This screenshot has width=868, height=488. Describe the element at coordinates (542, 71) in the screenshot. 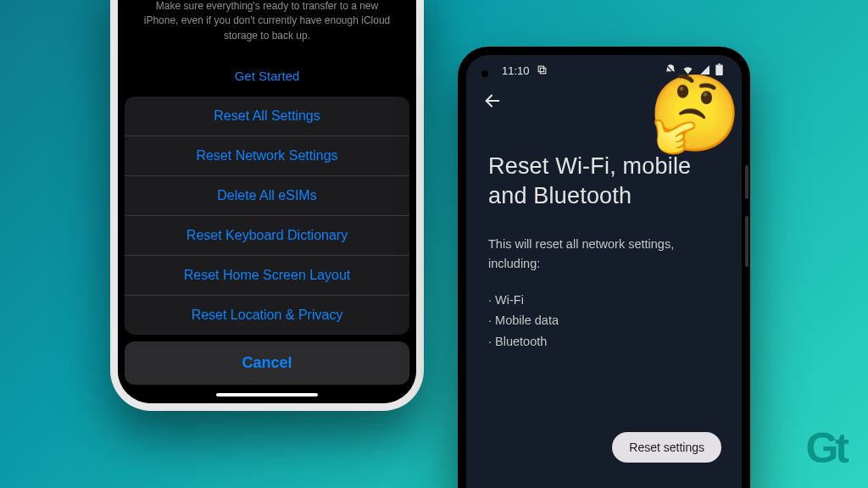

I see `screenshot-icon` at that location.